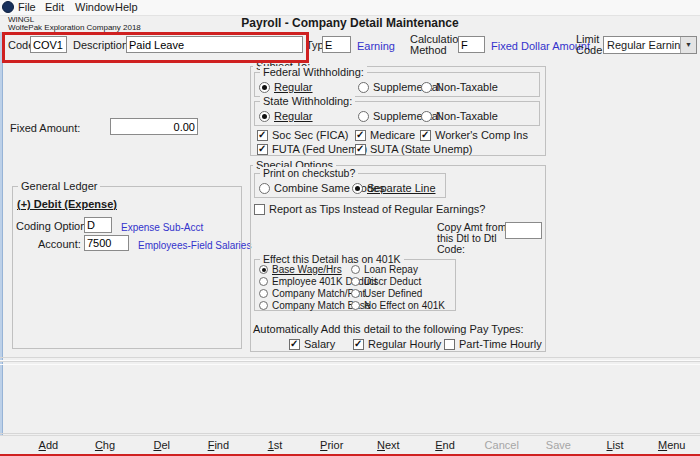 The width and height of the screenshot is (700, 456). What do you see at coordinates (398, 294) in the screenshot?
I see `radio-user-defined: User Defined` at bounding box center [398, 294].